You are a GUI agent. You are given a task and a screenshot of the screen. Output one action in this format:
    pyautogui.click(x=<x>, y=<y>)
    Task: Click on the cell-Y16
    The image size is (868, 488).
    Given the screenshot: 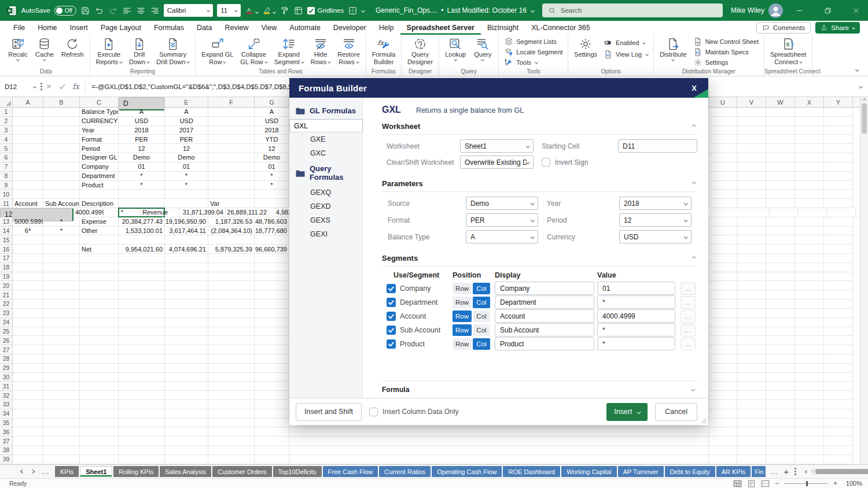 What is the action you would take?
    pyautogui.click(x=838, y=249)
    